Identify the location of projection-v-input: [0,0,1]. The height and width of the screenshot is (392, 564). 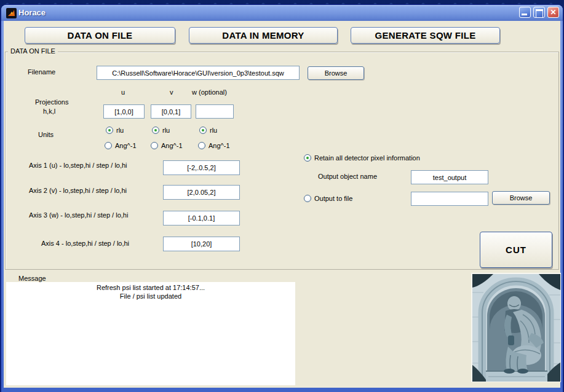
(171, 112).